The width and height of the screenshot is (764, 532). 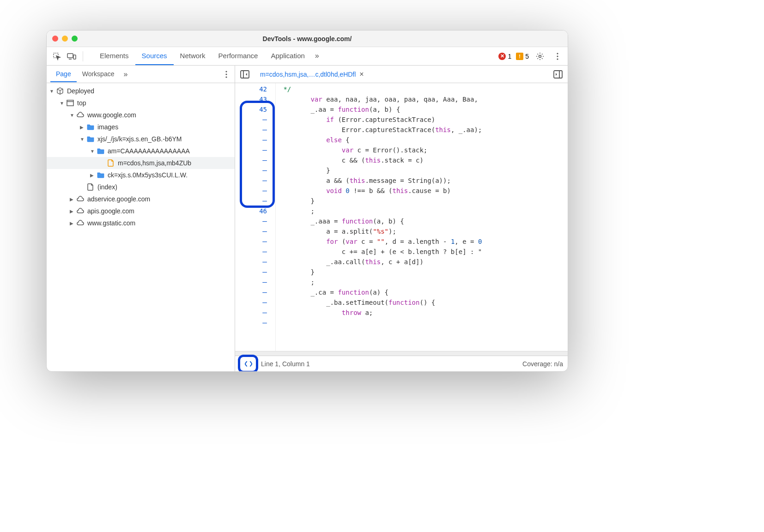 What do you see at coordinates (60, 91) in the screenshot?
I see `cube-icon` at bounding box center [60, 91].